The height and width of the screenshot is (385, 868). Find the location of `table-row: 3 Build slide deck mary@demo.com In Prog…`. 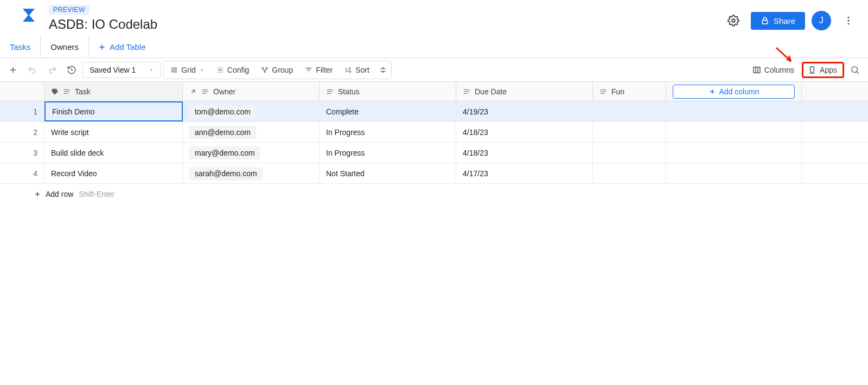

table-row: 3 Build slide deck mary@demo.com In Prog… is located at coordinates (434, 153).